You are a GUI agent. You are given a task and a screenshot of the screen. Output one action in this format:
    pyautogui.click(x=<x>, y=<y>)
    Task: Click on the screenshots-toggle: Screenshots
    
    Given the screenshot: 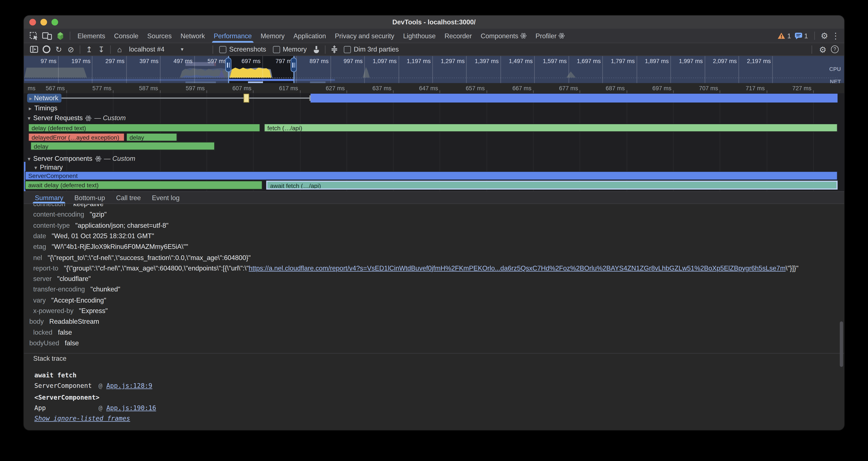 What is the action you would take?
    pyautogui.click(x=243, y=49)
    